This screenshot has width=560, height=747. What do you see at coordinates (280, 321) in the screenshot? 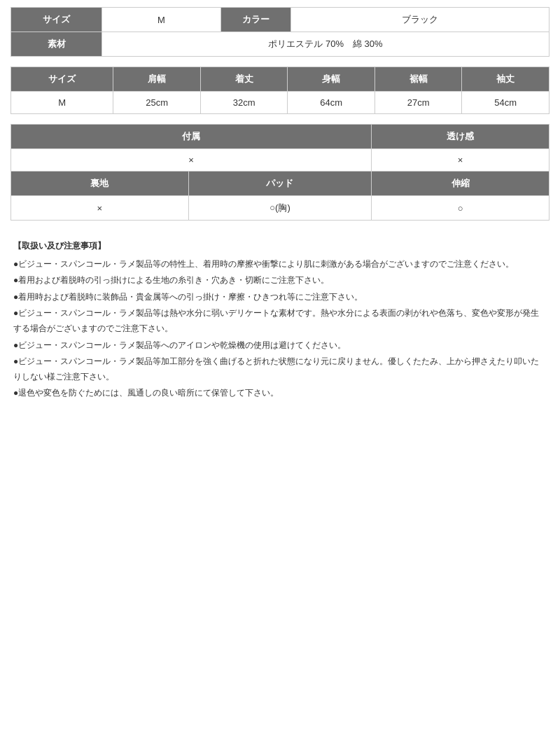
I see `notes-item: ●ビジュー・スパンコール・ラメ製品等は熱や水分に弱いデリケートな素材です。熱や水…` at bounding box center [280, 321].